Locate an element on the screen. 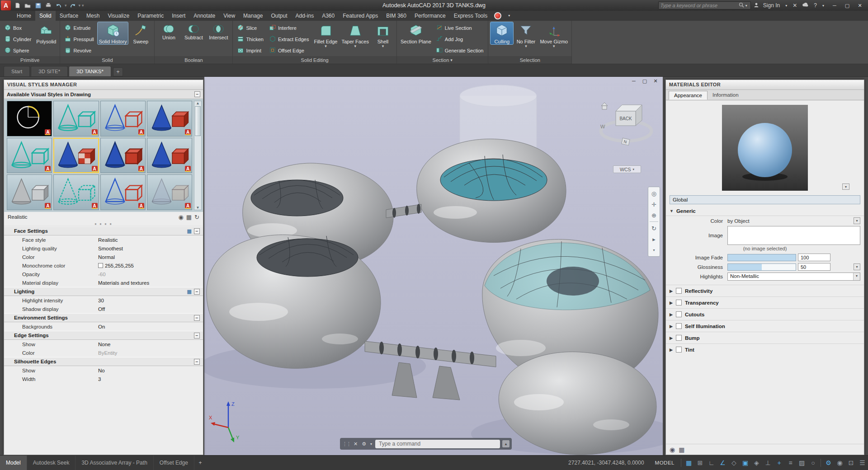  isometric-drafting-icon: ◇ is located at coordinates (734, 463).